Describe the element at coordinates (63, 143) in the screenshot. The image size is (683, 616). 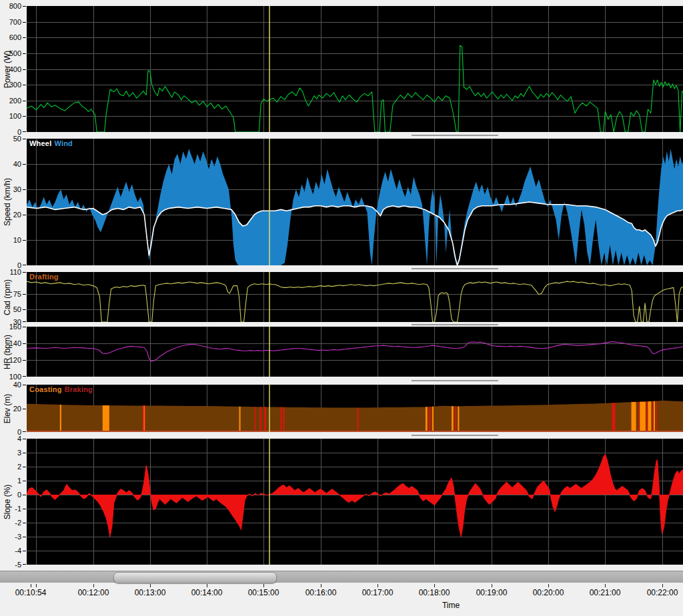
I see `legend-wind: Wind` at that location.